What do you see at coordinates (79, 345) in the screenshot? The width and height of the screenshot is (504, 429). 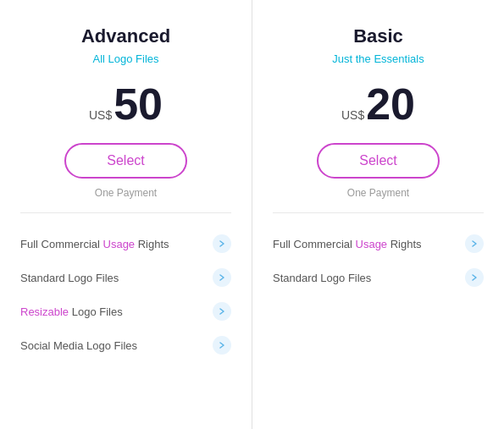 I see `feature-label: Social Media Logo Files` at bounding box center [79, 345].